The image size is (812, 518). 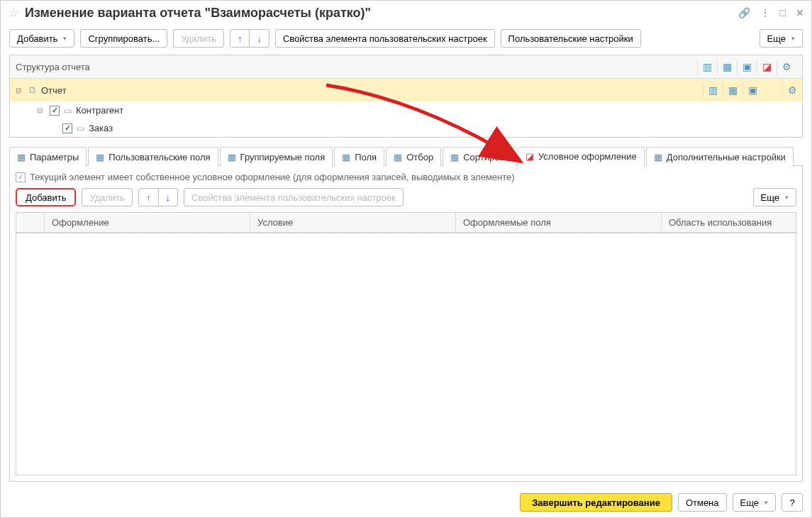 I want to click on tab-additional: ▦Дополнительные настройки, so click(x=720, y=156).